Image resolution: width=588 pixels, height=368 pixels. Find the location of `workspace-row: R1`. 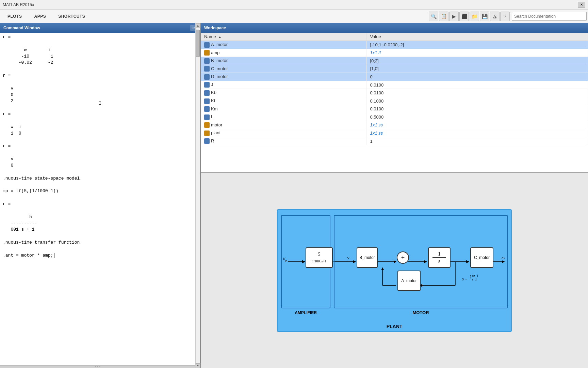

workspace-row: R1 is located at coordinates (394, 141).